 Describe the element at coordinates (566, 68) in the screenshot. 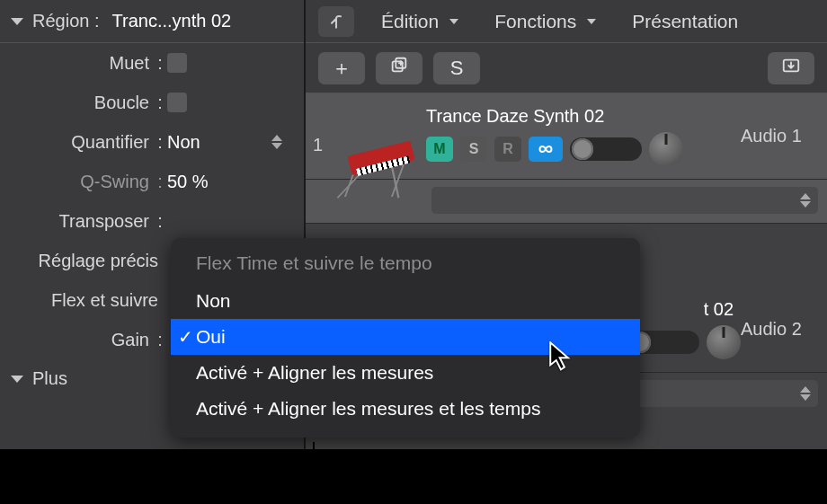

I see `editor-toolbar: ＋ S` at that location.